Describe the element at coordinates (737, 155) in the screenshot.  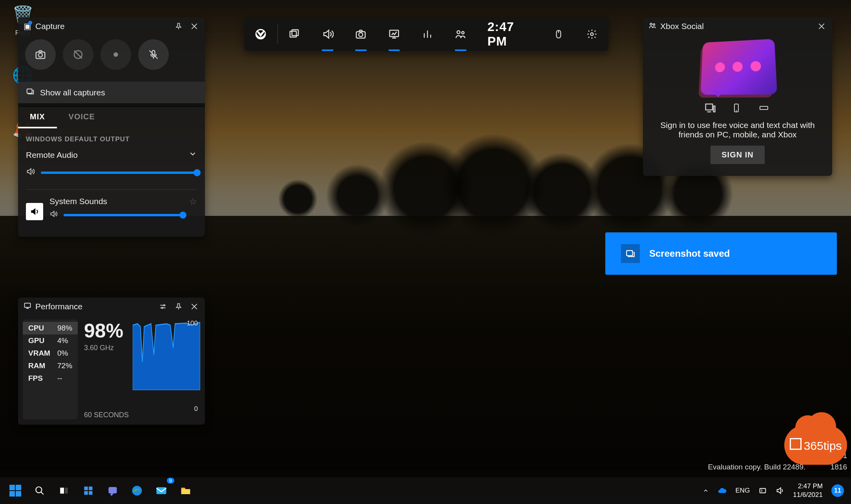
I see `sign-in-button: SIGN IN` at that location.